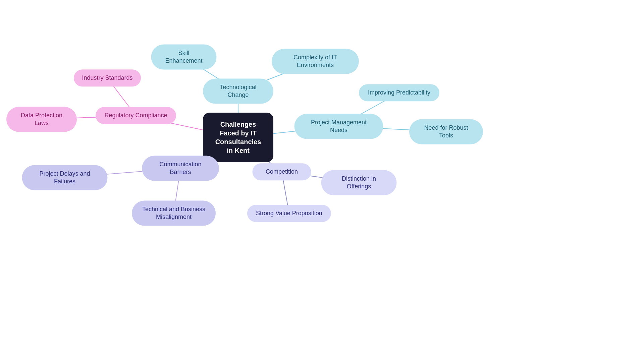  Describe the element at coordinates (107, 78) in the screenshot. I see `node-industry-std: Industry Standards` at that location.